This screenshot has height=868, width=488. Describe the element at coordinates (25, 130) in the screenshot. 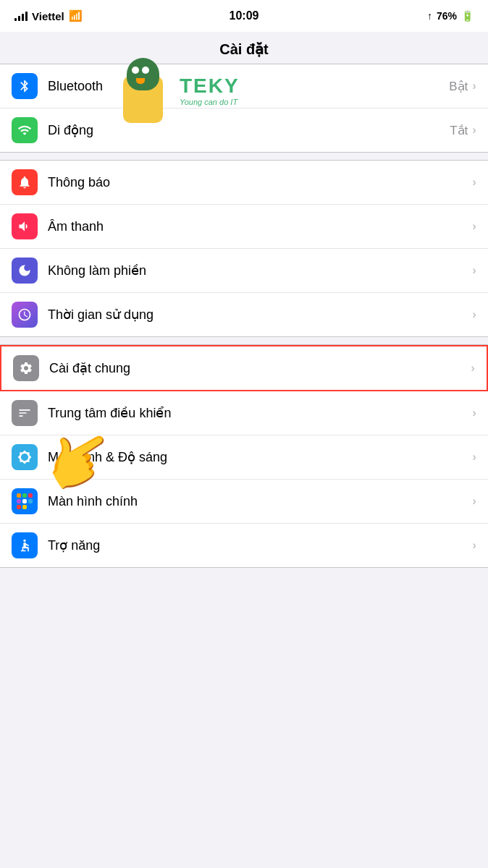

I see `cellular-icon` at that location.